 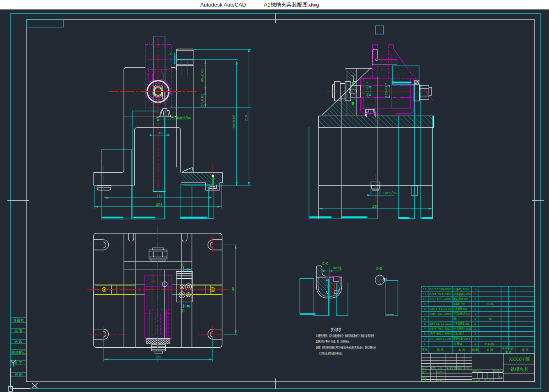 What do you see at coordinates (455, 319) in the screenshot?
I see `svg-text: 轴` at bounding box center [455, 319].